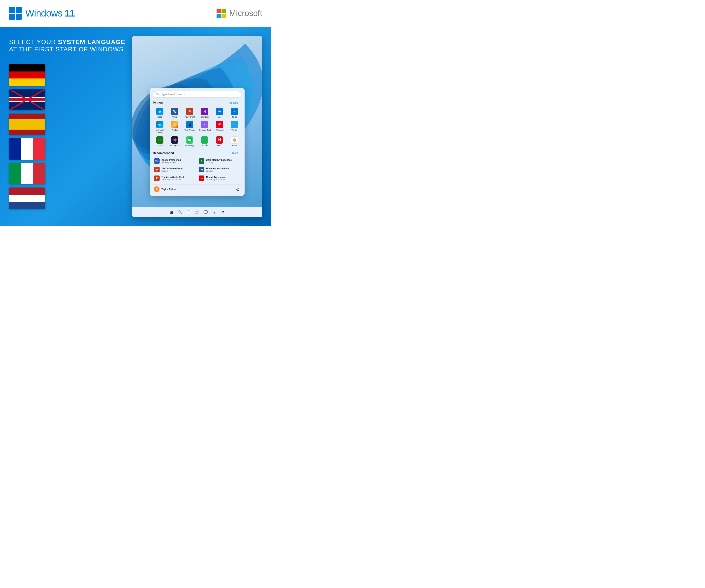 The image size is (705, 588). What do you see at coordinates (67, 49) in the screenshot?
I see `headline-line2: AT THE FIRST START OF WINDOWS` at bounding box center [67, 49].